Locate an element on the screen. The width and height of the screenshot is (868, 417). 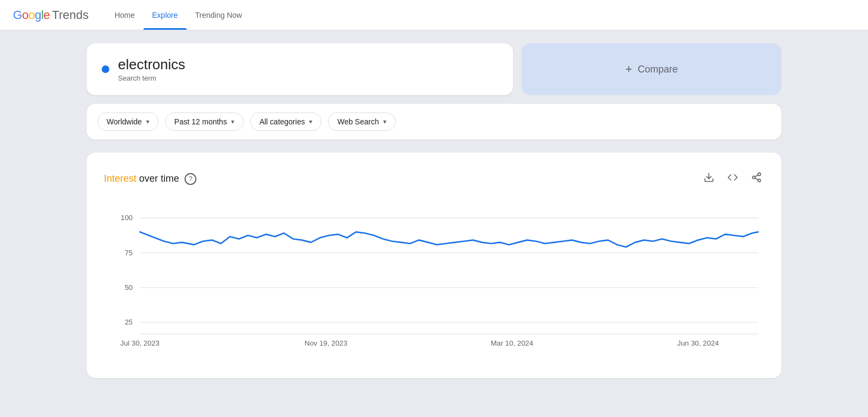
search-term: electronics is located at coordinates (152, 65).